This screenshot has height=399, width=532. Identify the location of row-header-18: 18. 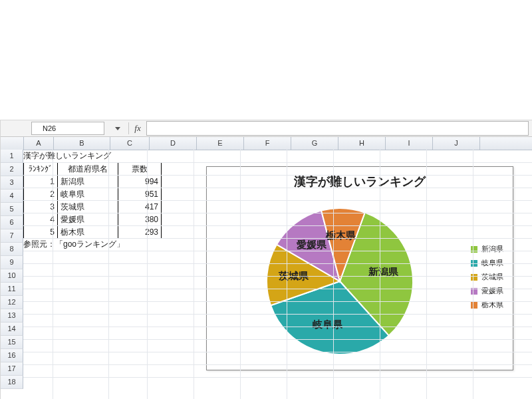
(12, 382).